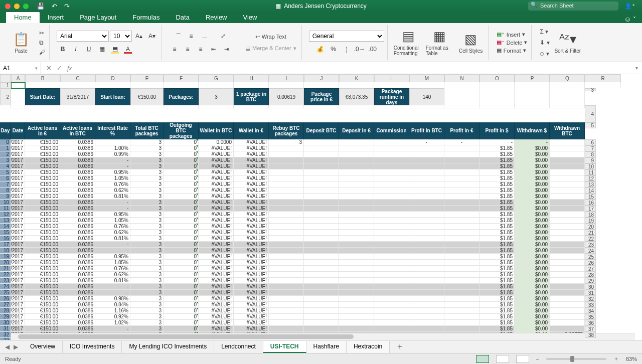 The width and height of the screenshot is (642, 364). I want to click on table-header-2: Active loans in €, so click(43, 131).